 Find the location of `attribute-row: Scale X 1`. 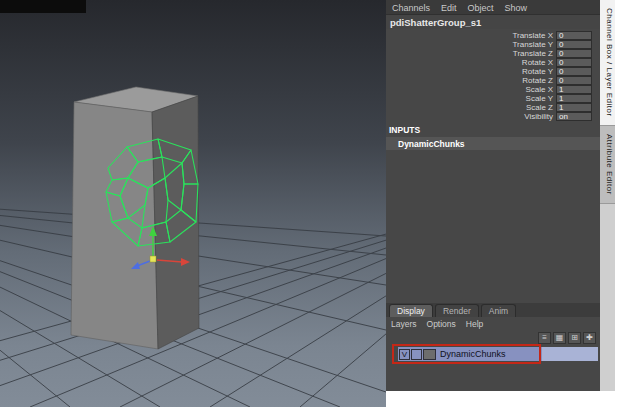

attribute-row: Scale X 1 is located at coordinates (493, 90).